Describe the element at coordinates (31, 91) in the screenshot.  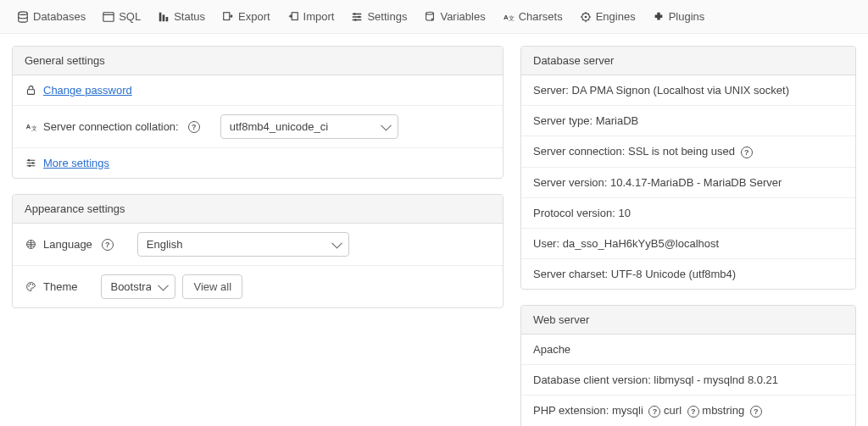
I see `lock-icon` at that location.